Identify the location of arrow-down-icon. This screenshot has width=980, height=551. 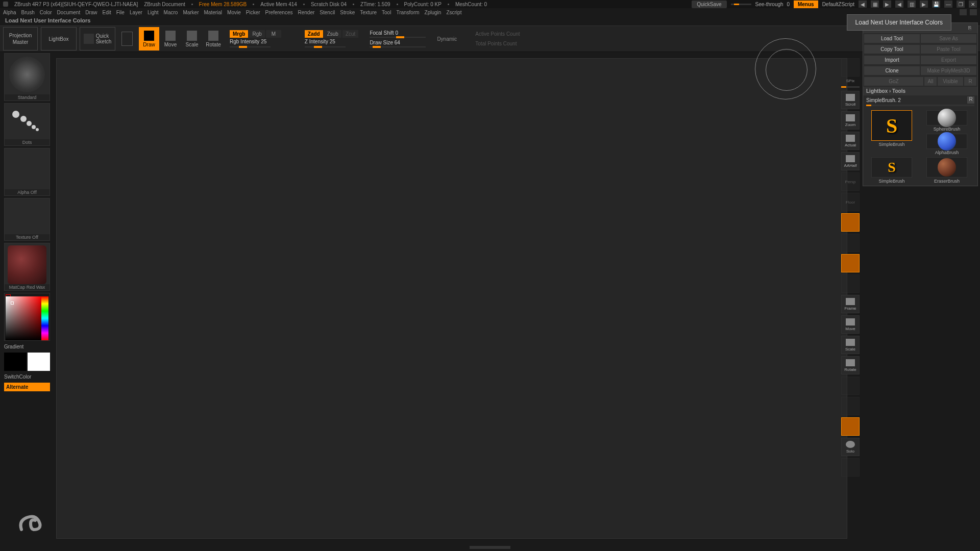
(973, 12).